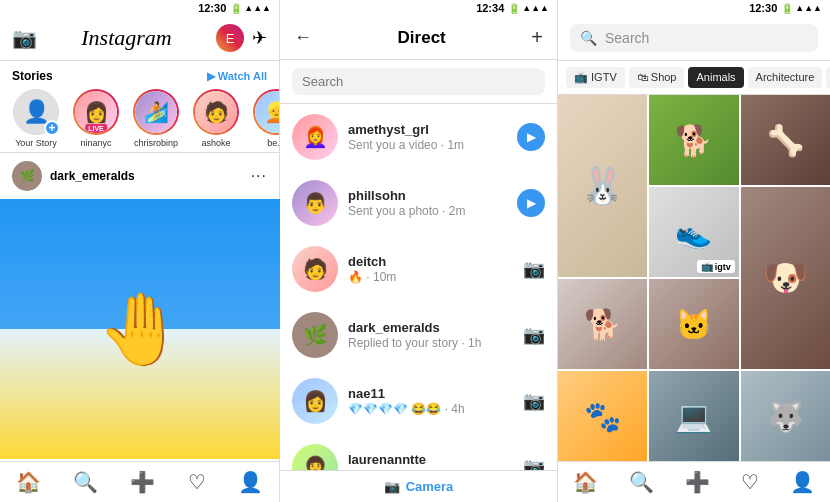 The image size is (830, 502). Describe the element at coordinates (694, 140) in the screenshot. I see `grid-cell-dog-field: 🐕` at that location.